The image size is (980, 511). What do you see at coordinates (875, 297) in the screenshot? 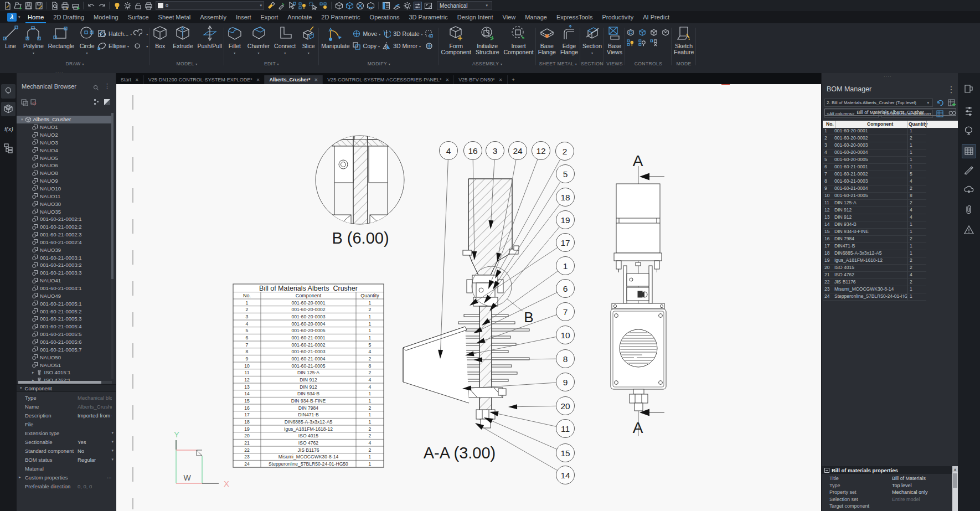
I see `bom-row: 24Stepperonline_57BLR50-24-01-HG501` at bounding box center [875, 297].